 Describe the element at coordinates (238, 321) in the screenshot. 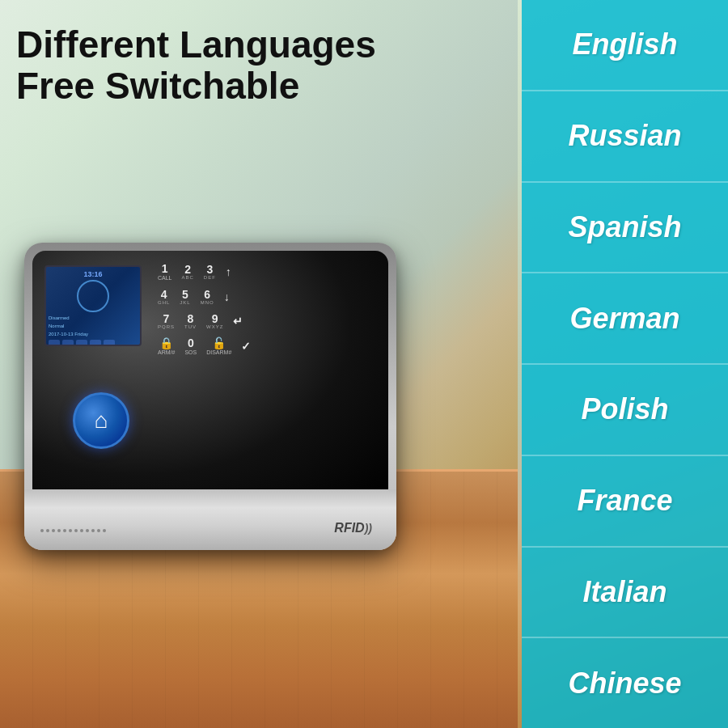

I see `key--2-3: ↵` at that location.